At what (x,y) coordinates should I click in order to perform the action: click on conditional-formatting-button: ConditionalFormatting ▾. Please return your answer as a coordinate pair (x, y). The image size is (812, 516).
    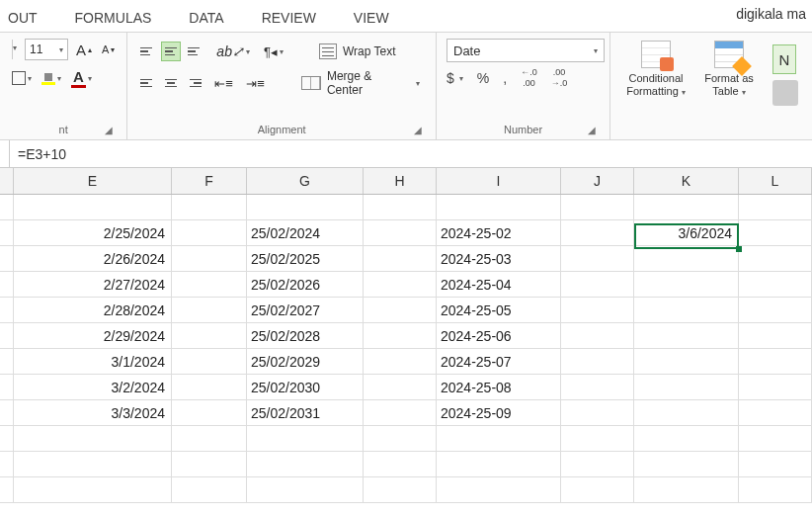
    Looking at the image, I should click on (656, 68).